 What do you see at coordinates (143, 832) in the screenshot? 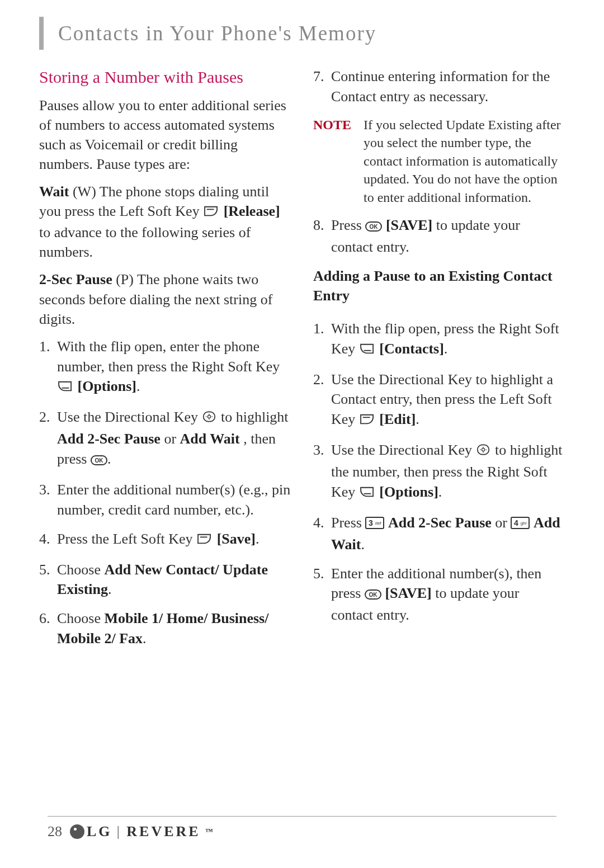
I see `brand-logo: LG | REVERE™` at bounding box center [143, 832].